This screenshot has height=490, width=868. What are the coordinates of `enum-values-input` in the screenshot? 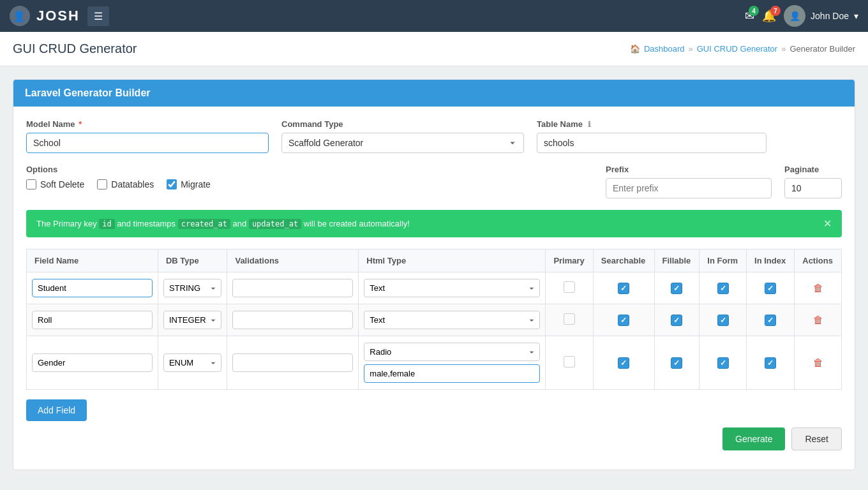 It's located at (452, 374).